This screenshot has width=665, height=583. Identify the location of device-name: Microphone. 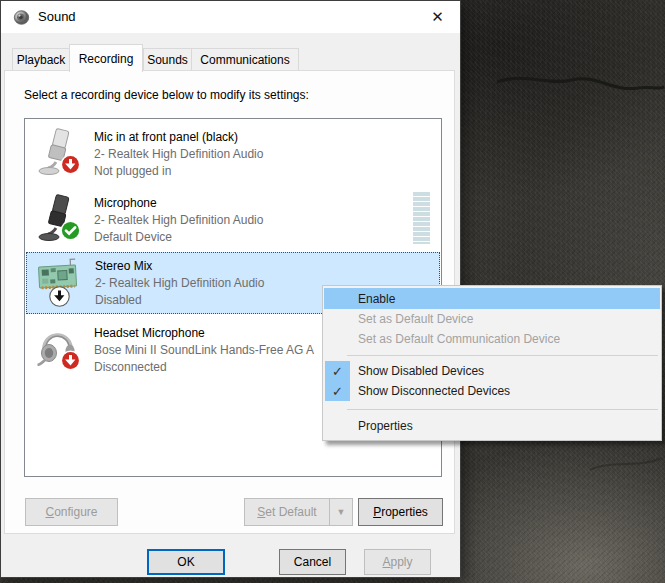
(126, 203).